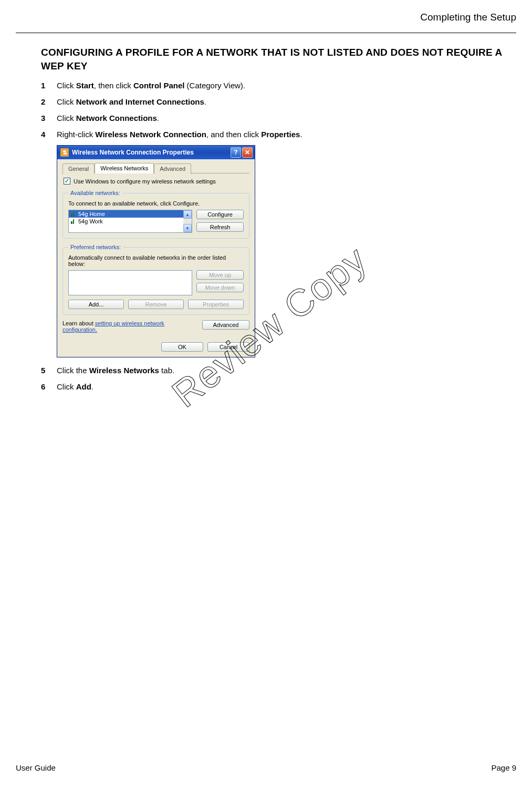  Describe the element at coordinates (130, 283) in the screenshot. I see `preferred-networks-list` at that location.